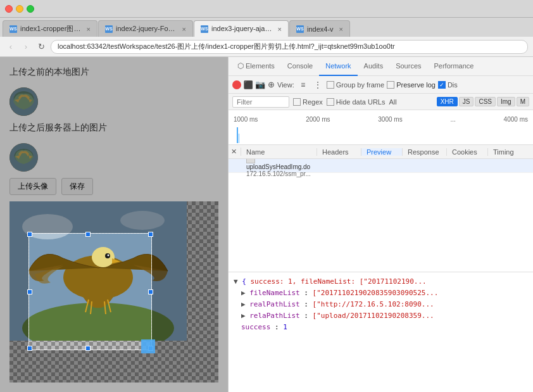 This screenshot has height=392, width=533. What do you see at coordinates (146, 29) in the screenshot?
I see `tab-label-2: index2-jquery-Form表单提交` at bounding box center [146, 29].